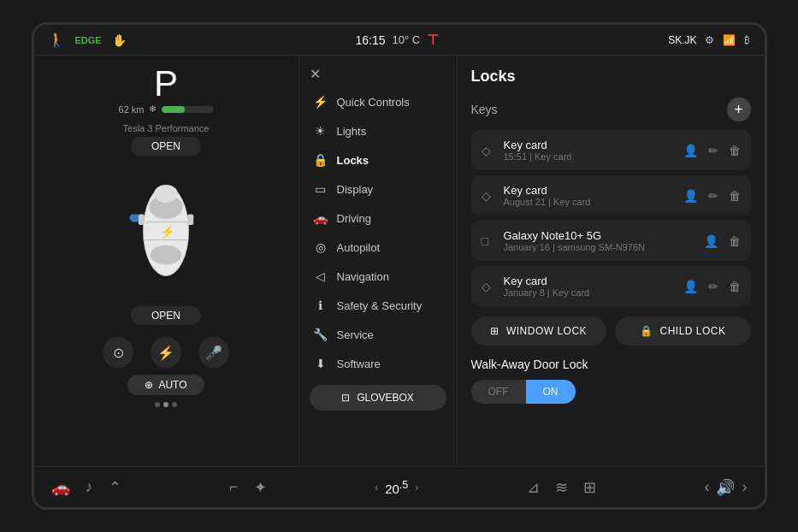 The height and width of the screenshot is (532, 798). I want to click on locks-title: Locks, so click(611, 77).